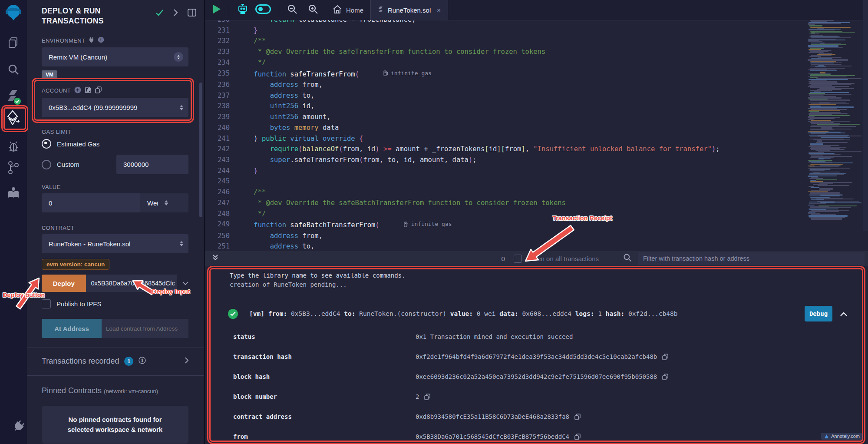 The height and width of the screenshot is (444, 868). What do you see at coordinates (50, 75) in the screenshot?
I see `vm-badge: VM` at bounding box center [50, 75].